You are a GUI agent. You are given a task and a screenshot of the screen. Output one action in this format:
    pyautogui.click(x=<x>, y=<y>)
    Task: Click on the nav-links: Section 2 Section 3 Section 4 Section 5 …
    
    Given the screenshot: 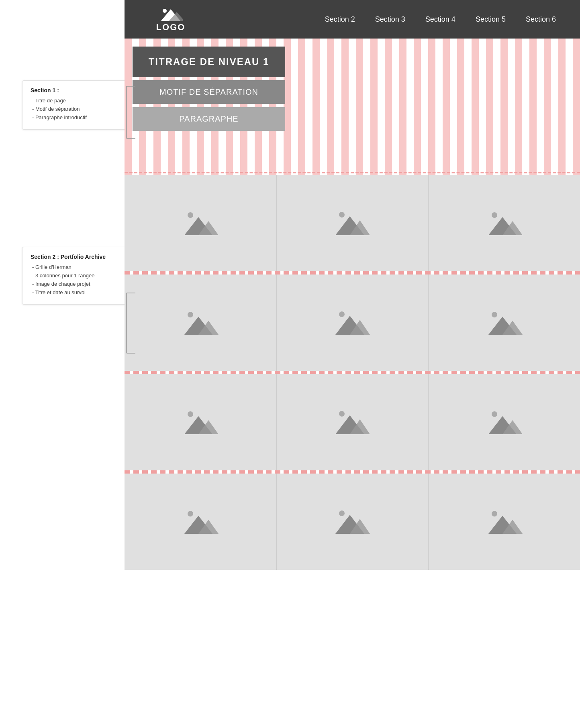 What is the action you would take?
    pyautogui.click(x=388, y=19)
    